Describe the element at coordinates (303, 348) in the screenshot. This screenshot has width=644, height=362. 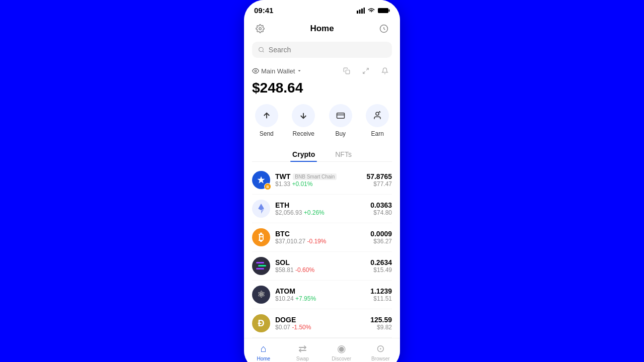
I see `swap-icon: ⇄` at that location.